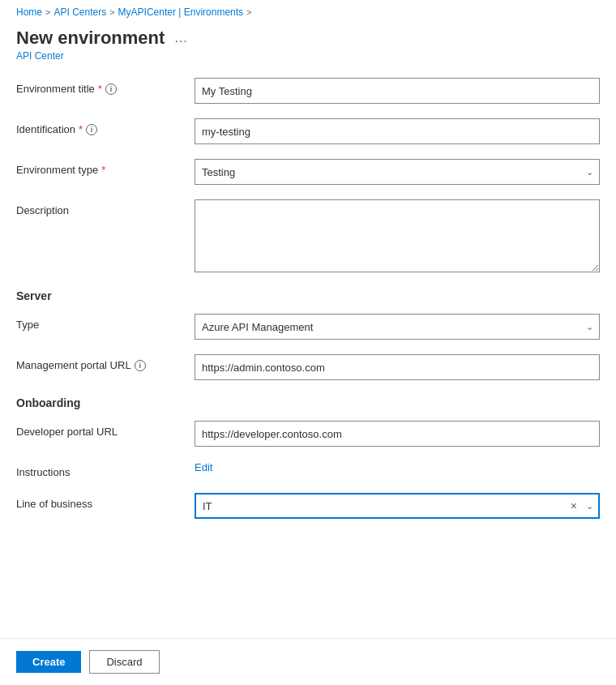 The height and width of the screenshot is (685, 616). Describe the element at coordinates (397, 236) in the screenshot. I see `description-textarea` at that location.